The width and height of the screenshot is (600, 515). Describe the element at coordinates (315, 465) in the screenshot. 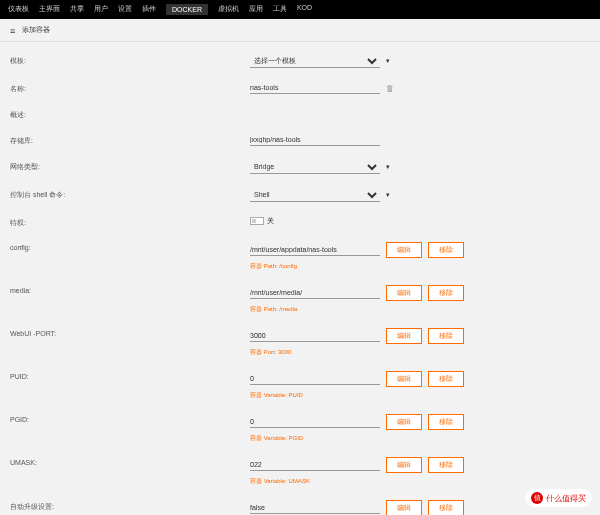

I see `umask-input` at that location.